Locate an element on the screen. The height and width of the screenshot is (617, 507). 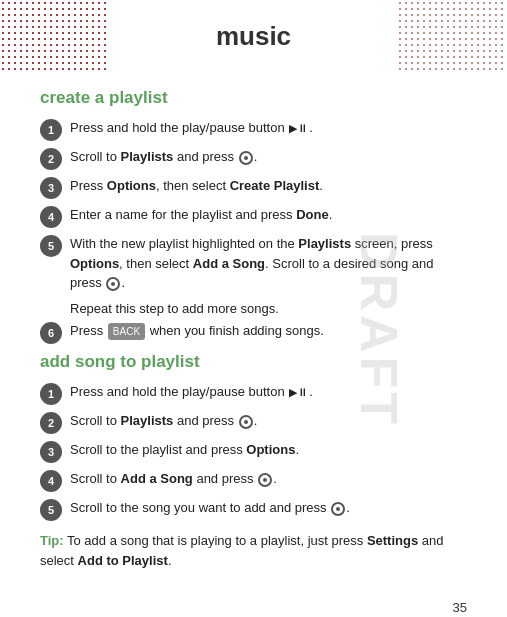
step-4-add: 4 Scroll to Add a Song and press . is located at coordinates (254, 480).